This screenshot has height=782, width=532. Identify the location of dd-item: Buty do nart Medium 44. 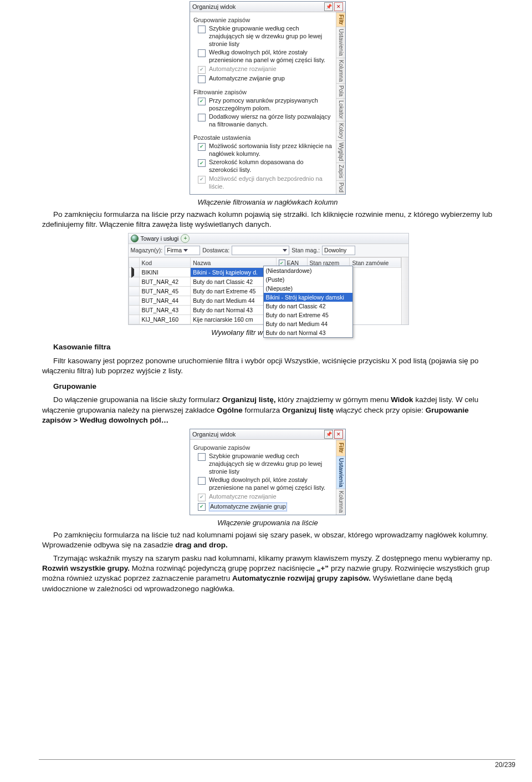
(308, 324).